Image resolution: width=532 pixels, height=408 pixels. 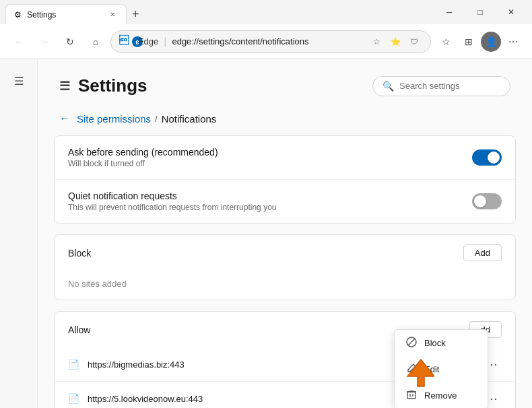 I want to click on remove-menu-icon, so click(x=411, y=396).